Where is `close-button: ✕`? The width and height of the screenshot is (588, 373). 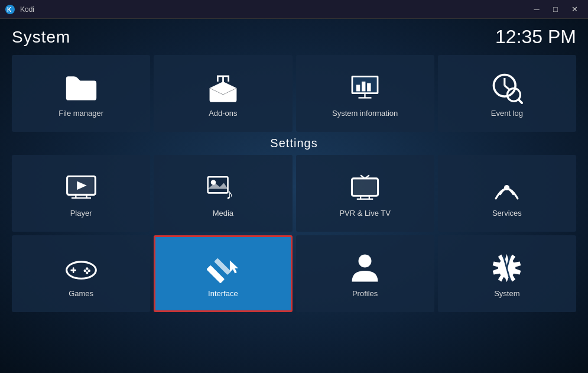
close-button: ✕ is located at coordinates (574, 9).